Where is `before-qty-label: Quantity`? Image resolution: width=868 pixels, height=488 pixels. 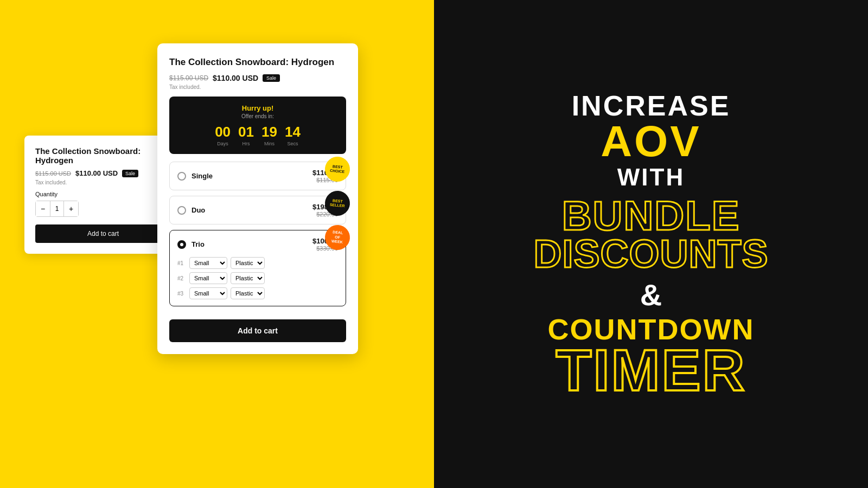
before-qty-label: Quantity is located at coordinates (103, 194).